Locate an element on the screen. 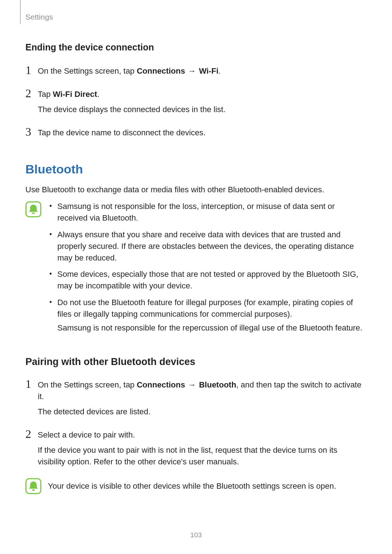  heading-ending-connection: Ending the device connection is located at coordinates (196, 47).